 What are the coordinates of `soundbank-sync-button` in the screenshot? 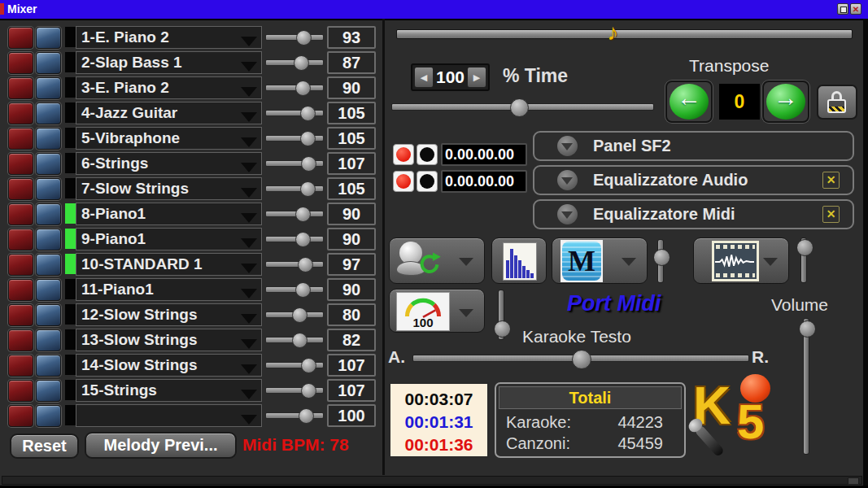 It's located at (437, 260).